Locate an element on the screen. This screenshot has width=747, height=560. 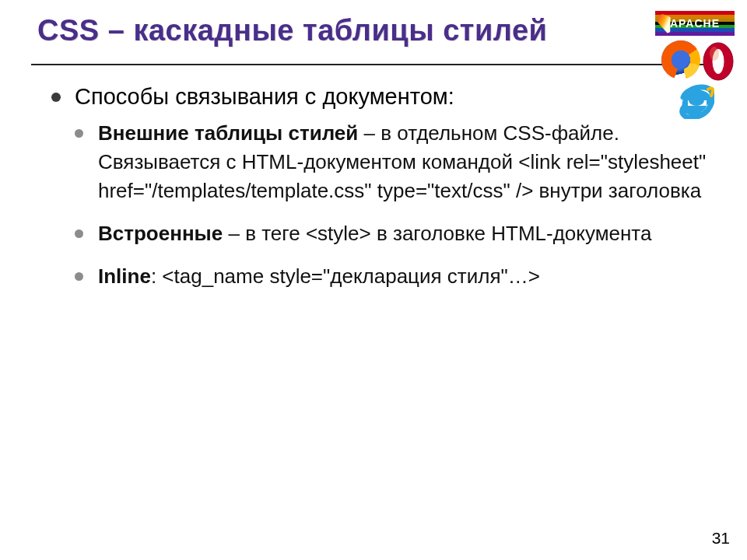
item-bold: Встроенные is located at coordinates (160, 233).